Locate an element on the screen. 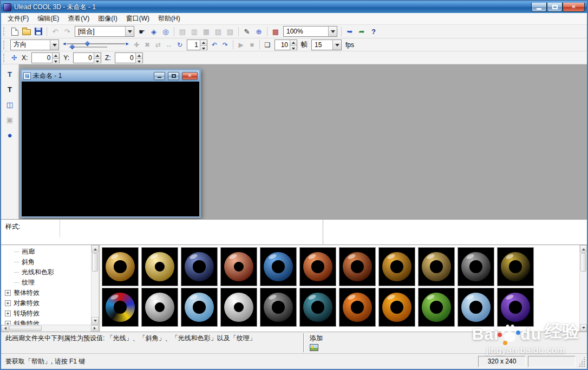  slider-track is located at coordinates (95, 44).